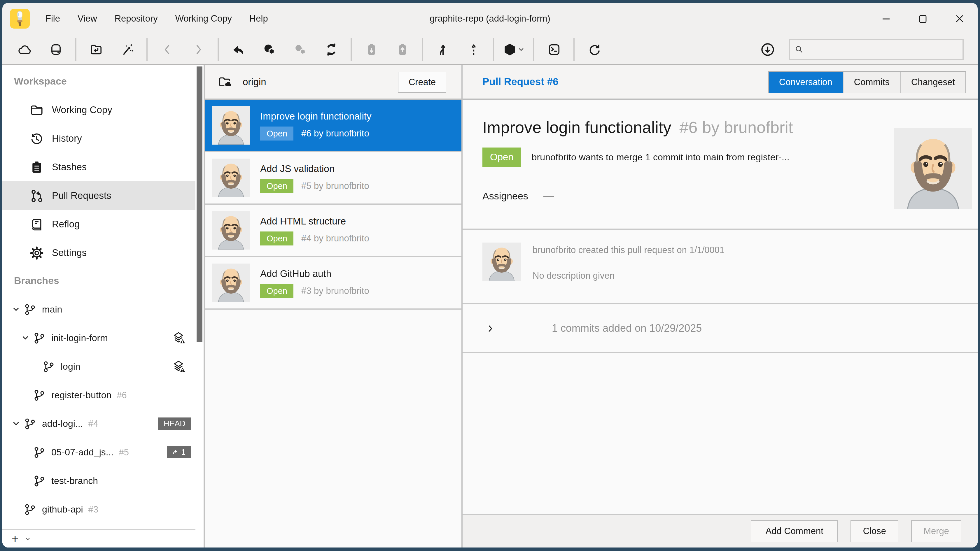  Describe the element at coordinates (316, 116) in the screenshot. I see `pr-item-title: Improve login functionality` at that location.